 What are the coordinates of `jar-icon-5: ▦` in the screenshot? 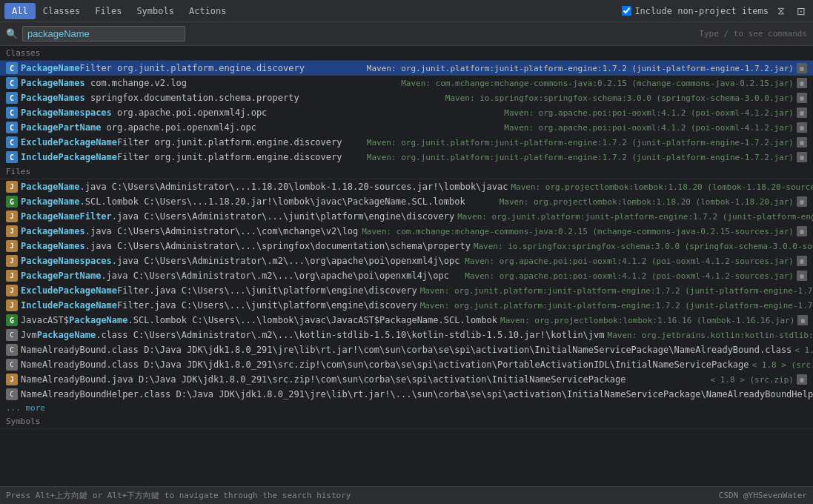 It's located at (802, 142).